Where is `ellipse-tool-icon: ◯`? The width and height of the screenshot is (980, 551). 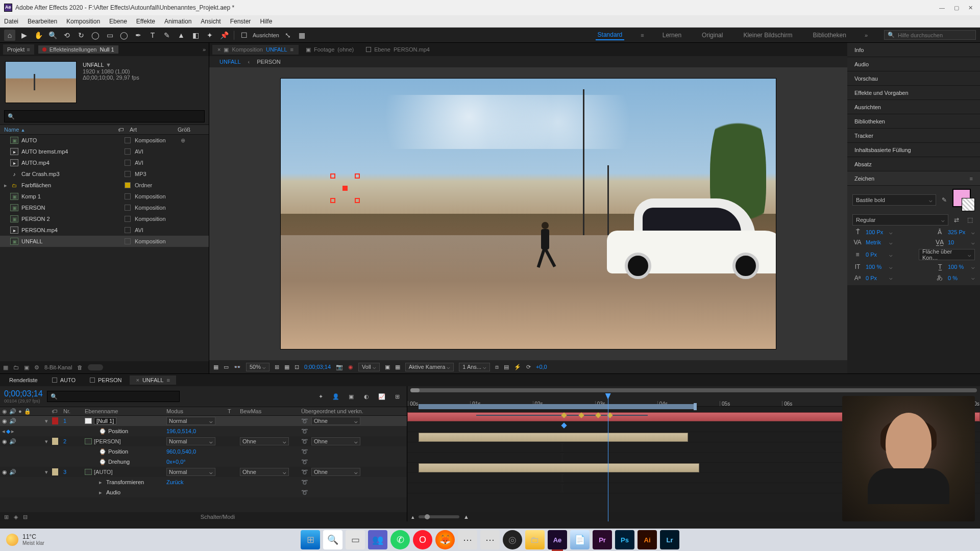 ellipse-tool-icon: ◯ is located at coordinates (124, 35).